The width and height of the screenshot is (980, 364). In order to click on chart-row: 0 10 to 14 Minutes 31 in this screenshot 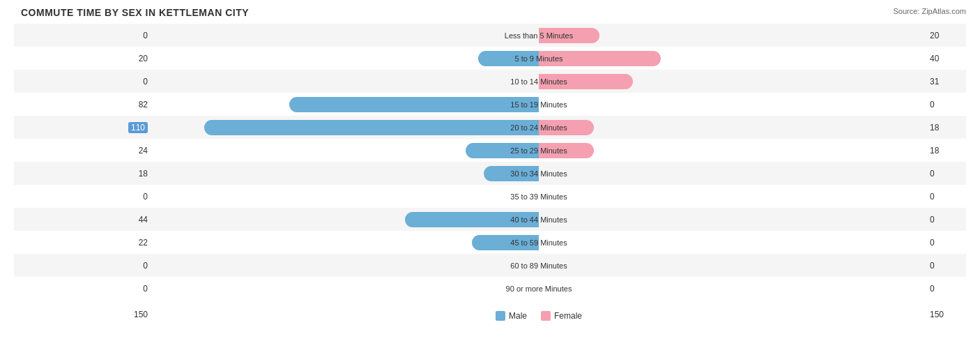, I will do `click(490, 81)`.